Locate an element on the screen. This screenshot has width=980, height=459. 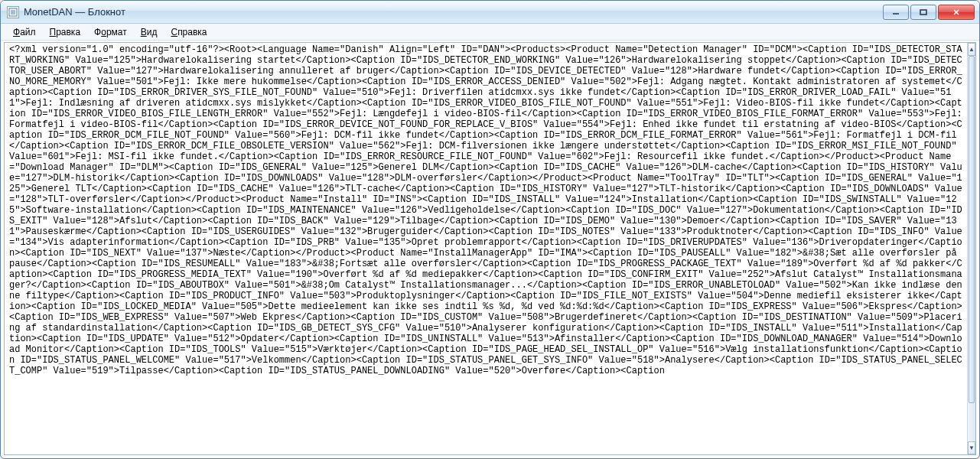
close-button is located at coordinates (956, 12).